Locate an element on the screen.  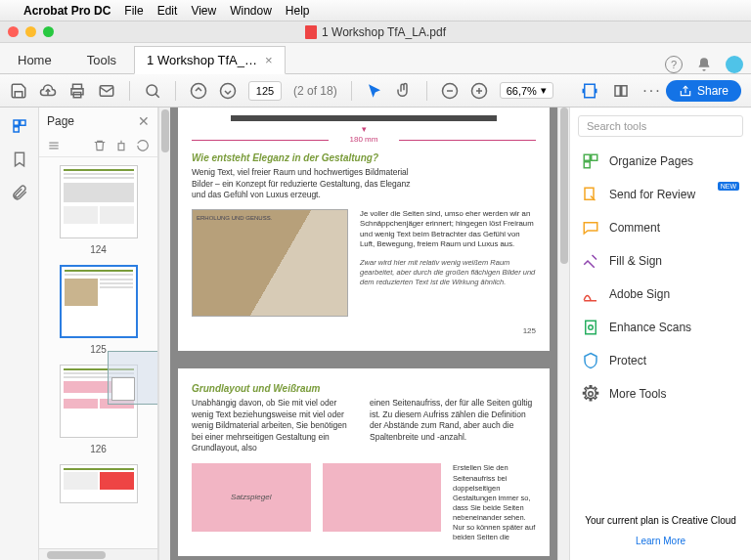
more-menu-icon: ··· is located at coordinates (652, 91).